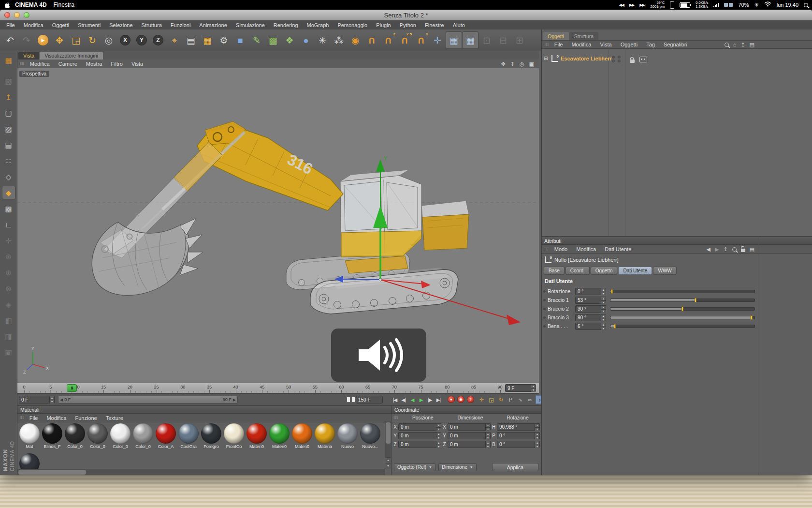 The width and height of the screenshot is (812, 508). Describe the element at coordinates (629, 45) in the screenshot. I see `object-menu-item: Oggetti` at that location.